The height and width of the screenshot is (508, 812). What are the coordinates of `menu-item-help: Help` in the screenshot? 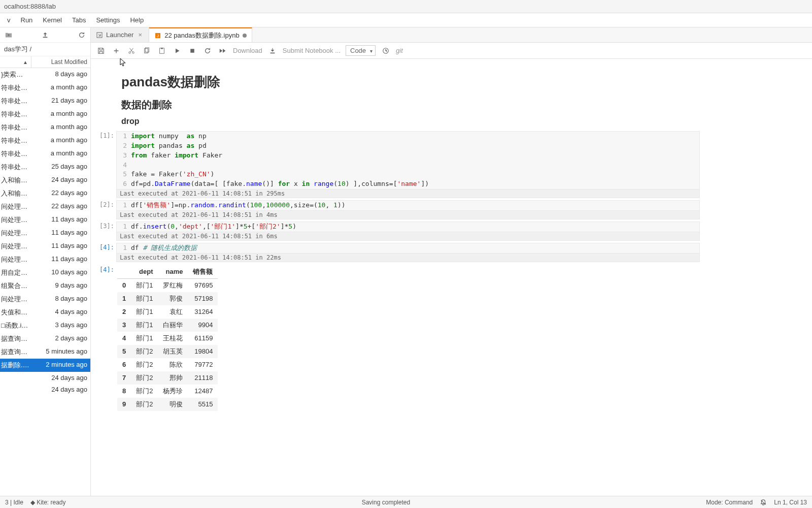 It's located at (137, 20).